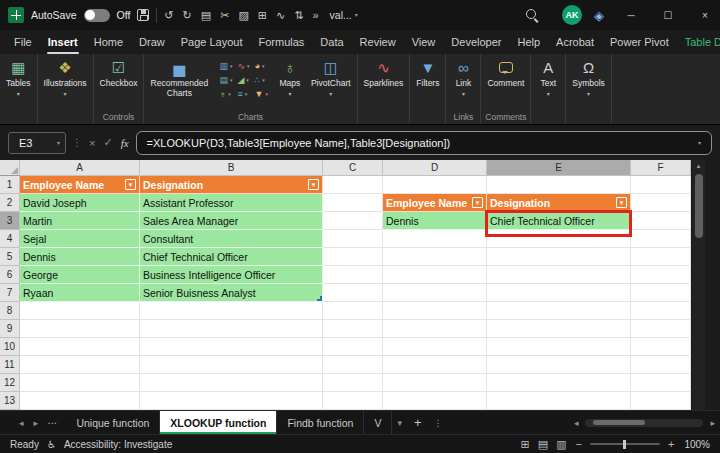 The image size is (720, 453). Describe the element at coordinates (418, 422) in the screenshot. I see `add-sheet-button: +` at that location.